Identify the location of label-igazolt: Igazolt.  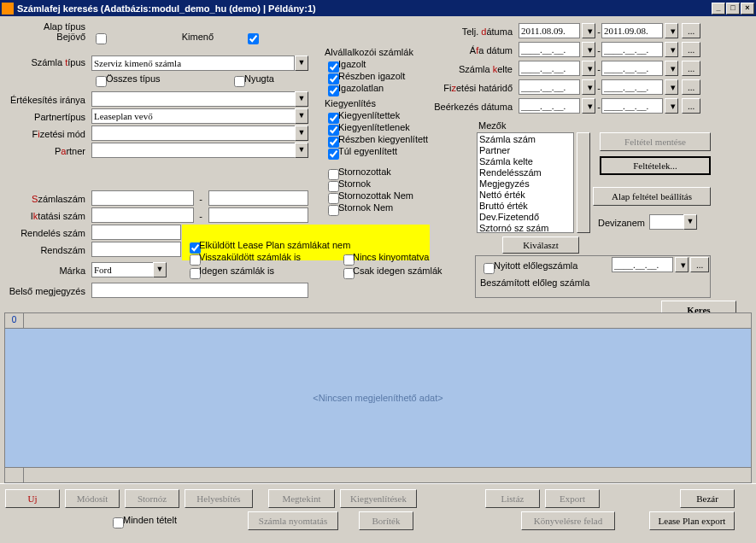
(352, 64).